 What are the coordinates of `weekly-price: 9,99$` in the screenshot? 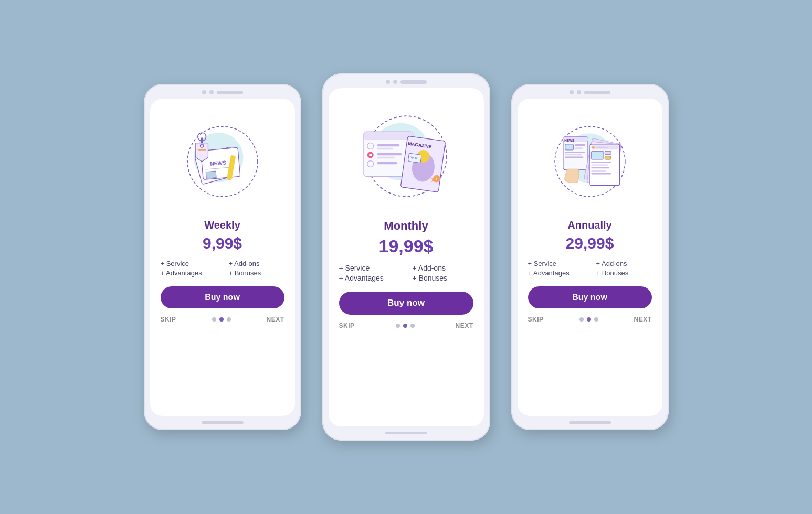 It's located at (223, 243).